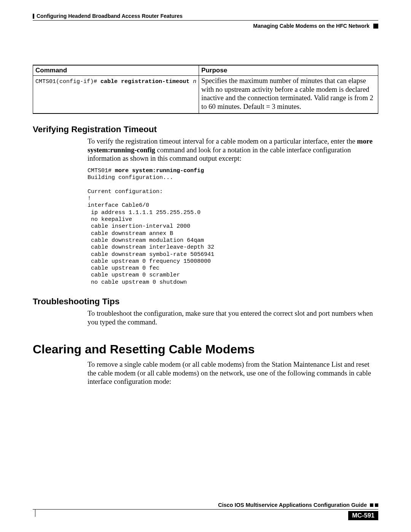 The width and height of the screenshot is (411, 532). I want to click on header-section-text: Managing Cable Modems on the HFC Network, so click(311, 26).